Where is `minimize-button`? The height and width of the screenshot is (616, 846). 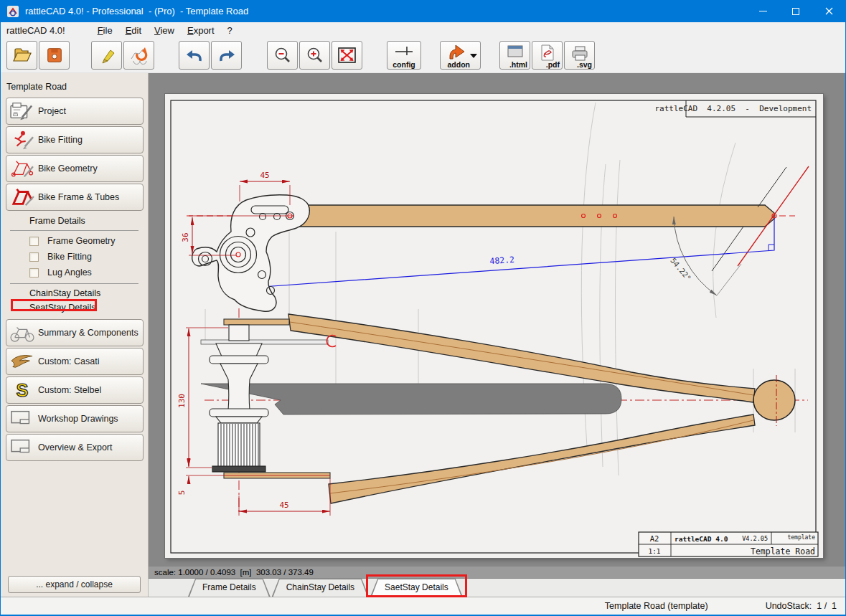 minimize-button is located at coordinates (763, 11).